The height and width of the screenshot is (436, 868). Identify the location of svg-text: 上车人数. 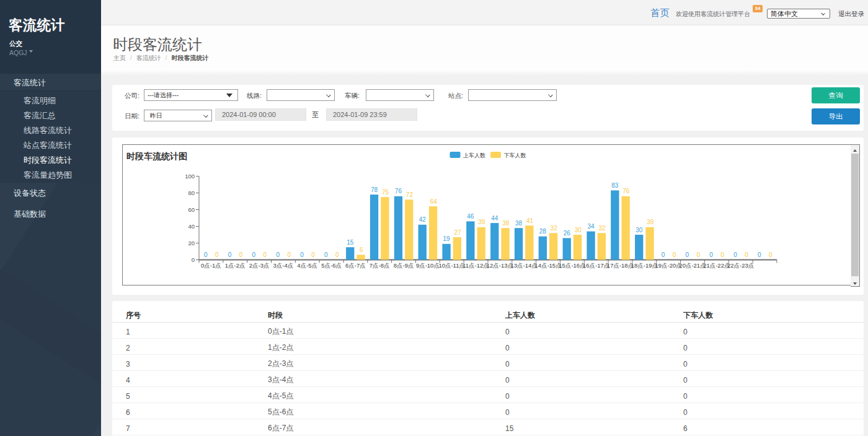
(474, 155).